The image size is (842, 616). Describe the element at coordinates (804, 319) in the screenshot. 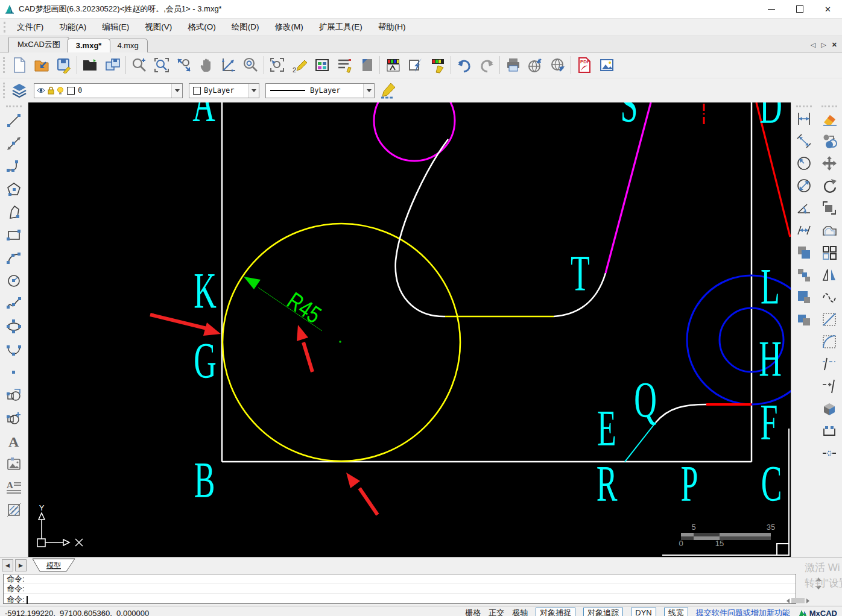

I see `paste-as-block-button` at that location.